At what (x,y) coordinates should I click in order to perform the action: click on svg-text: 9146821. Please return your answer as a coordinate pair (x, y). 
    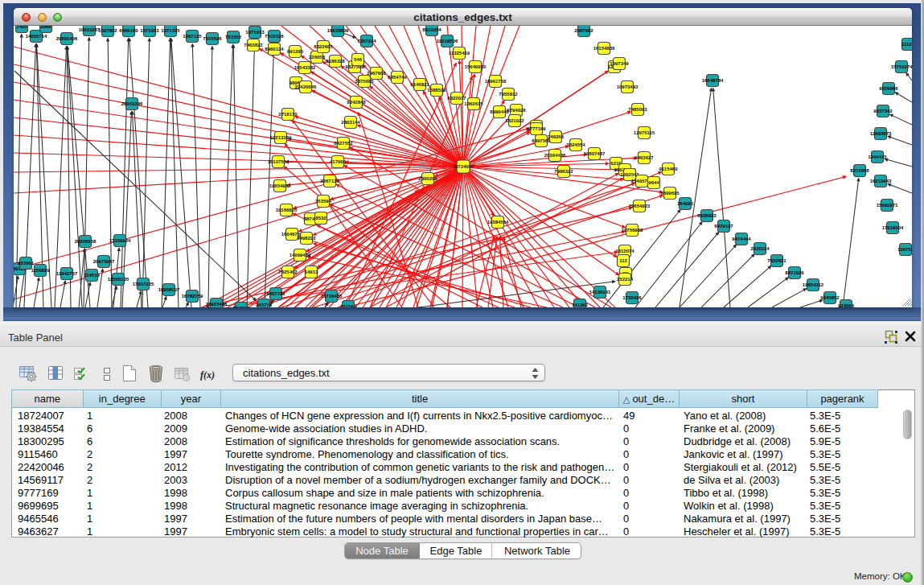
    Looking at the image, I should click on (420, 84).